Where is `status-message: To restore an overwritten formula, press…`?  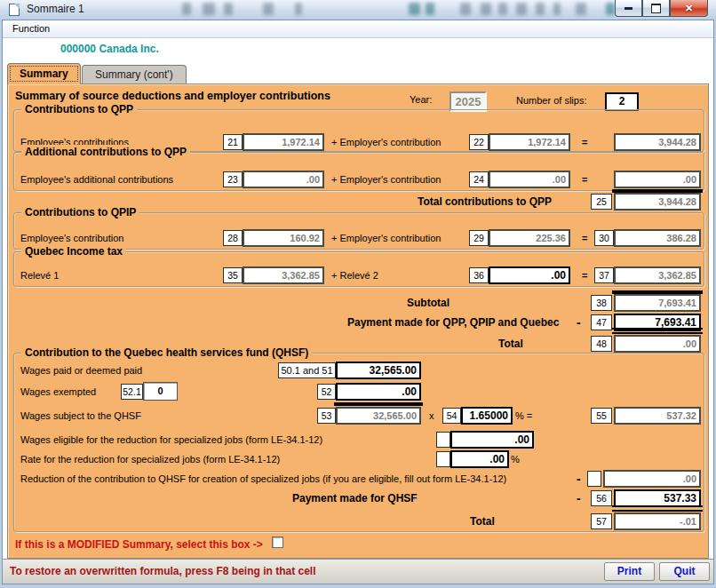 status-message: To restore an overwritten formula, press… is located at coordinates (163, 571).